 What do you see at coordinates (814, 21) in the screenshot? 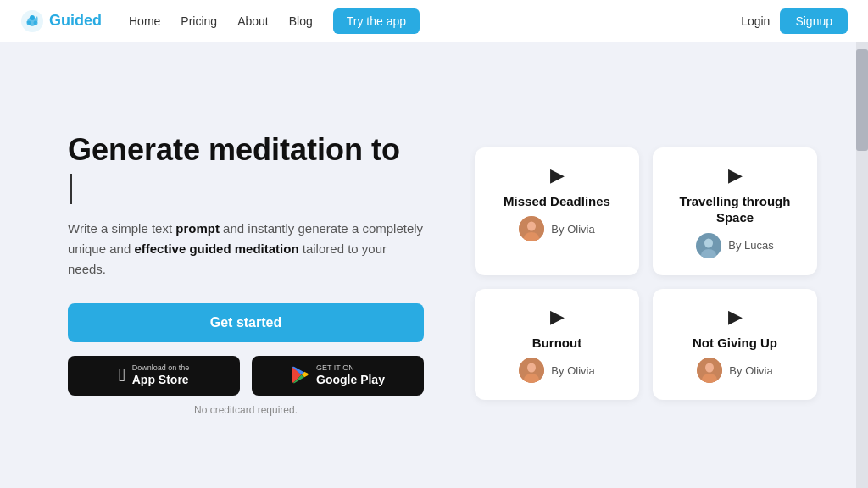
I see `signup-button: Signup` at bounding box center [814, 21].